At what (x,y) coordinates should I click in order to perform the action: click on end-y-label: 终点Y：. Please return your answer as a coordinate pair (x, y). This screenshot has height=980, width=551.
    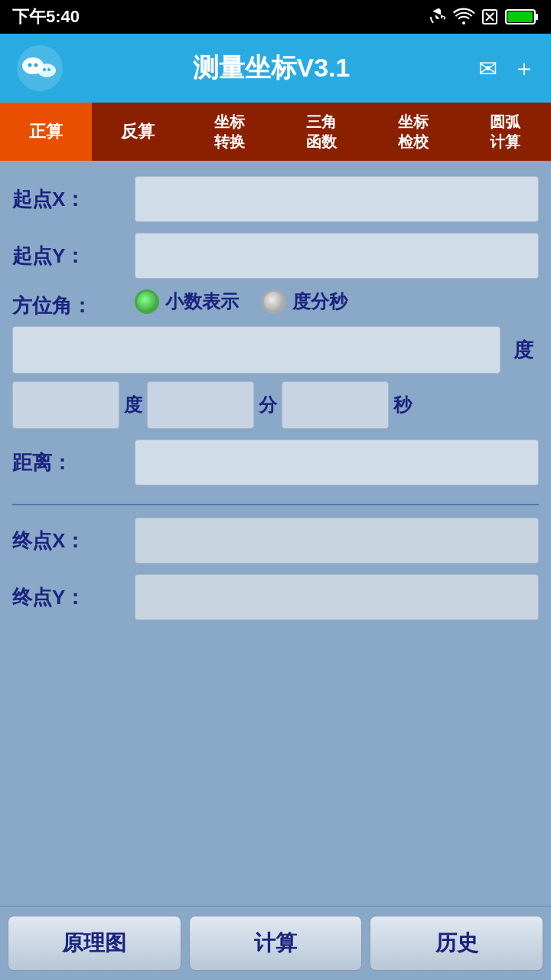
    Looking at the image, I should click on (73, 597).